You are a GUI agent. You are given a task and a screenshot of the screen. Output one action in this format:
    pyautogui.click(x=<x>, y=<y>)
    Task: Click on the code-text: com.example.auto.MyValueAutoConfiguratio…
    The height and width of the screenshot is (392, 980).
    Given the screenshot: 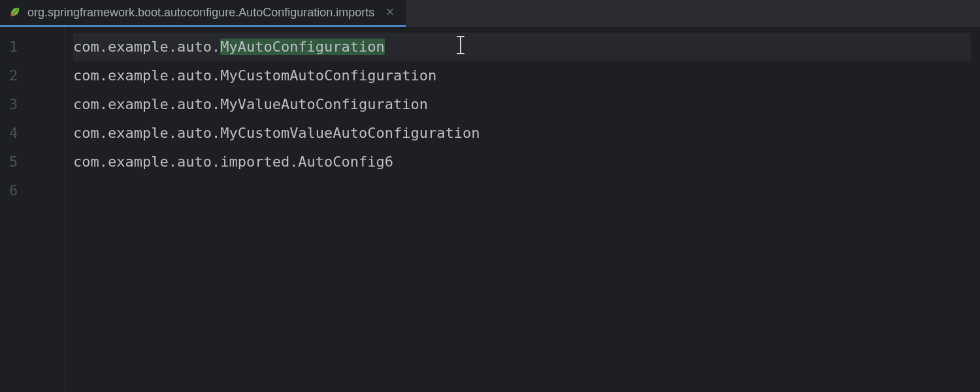 What is the action you would take?
    pyautogui.click(x=251, y=105)
    